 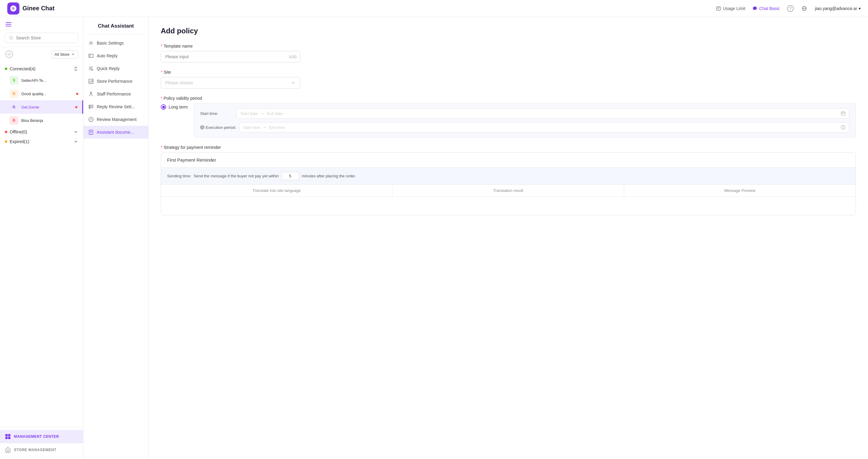 I want to click on minutes-input, so click(x=290, y=176).